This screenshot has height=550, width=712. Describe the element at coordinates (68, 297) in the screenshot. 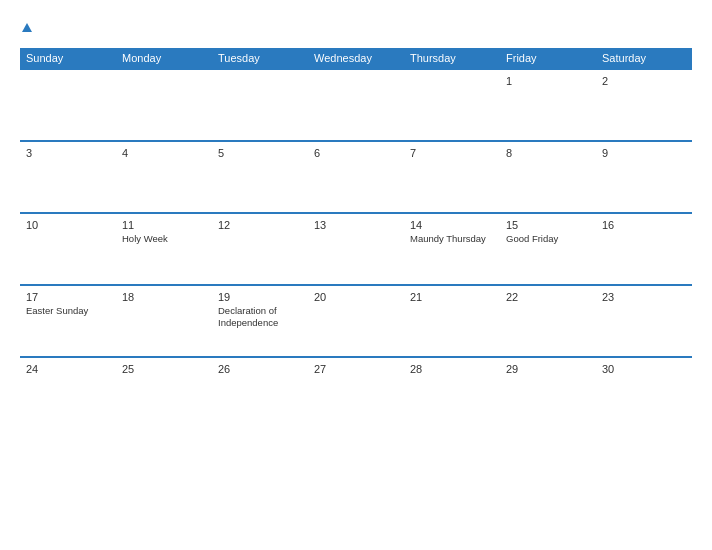

I see `day-number: 17` at that location.